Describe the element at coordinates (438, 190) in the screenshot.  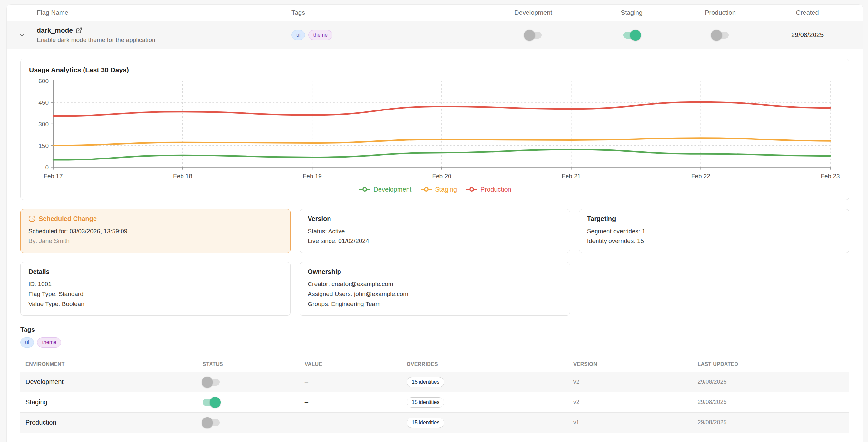
I see `legend-staging: Staging` at that location.